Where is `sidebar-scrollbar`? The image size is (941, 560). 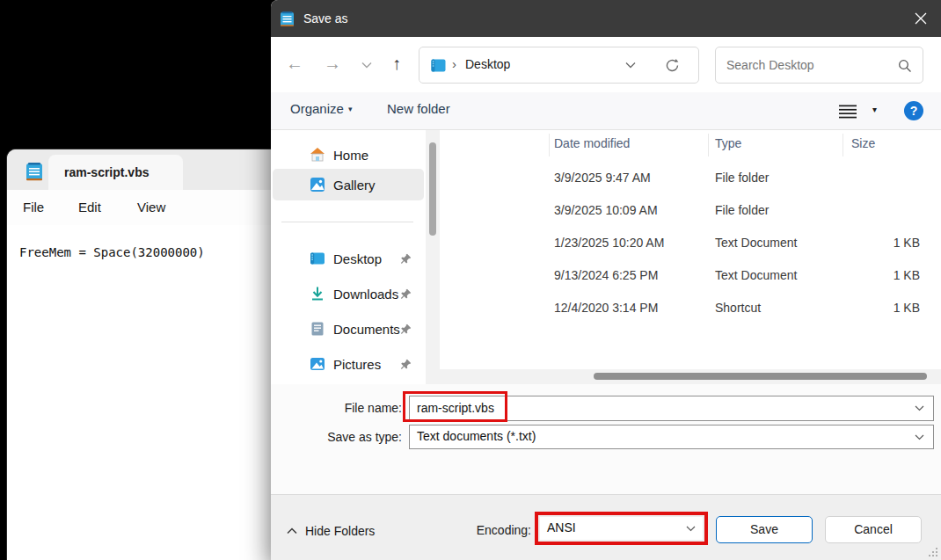 sidebar-scrollbar is located at coordinates (433, 257).